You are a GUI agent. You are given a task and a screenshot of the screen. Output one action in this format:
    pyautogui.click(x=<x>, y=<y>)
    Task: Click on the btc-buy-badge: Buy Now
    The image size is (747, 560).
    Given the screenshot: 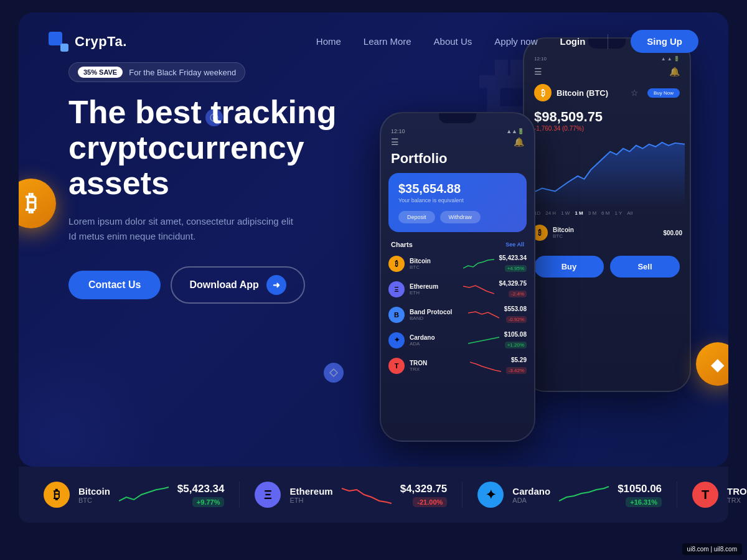 What is the action you would take?
    pyautogui.click(x=664, y=93)
    